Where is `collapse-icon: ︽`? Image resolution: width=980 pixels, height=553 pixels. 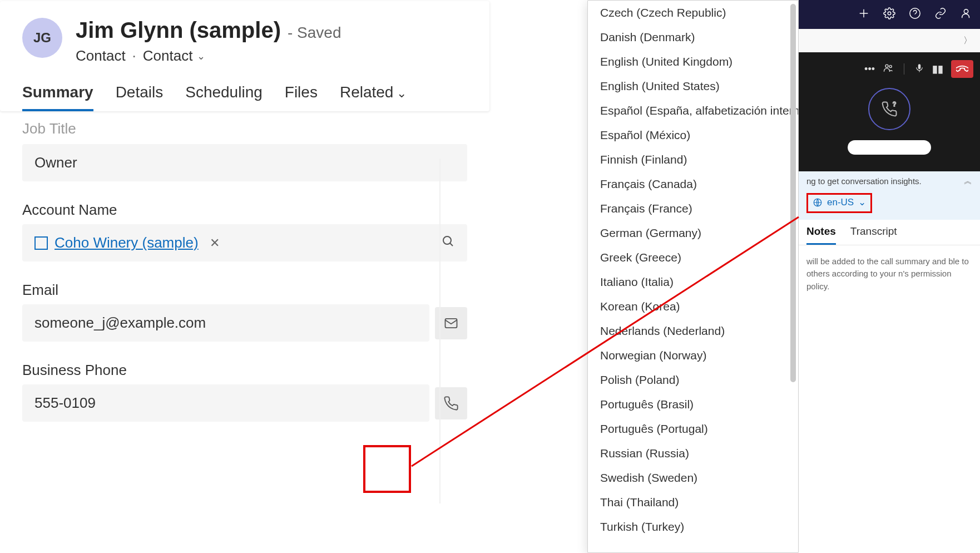 collapse-icon: ︽ is located at coordinates (968, 181).